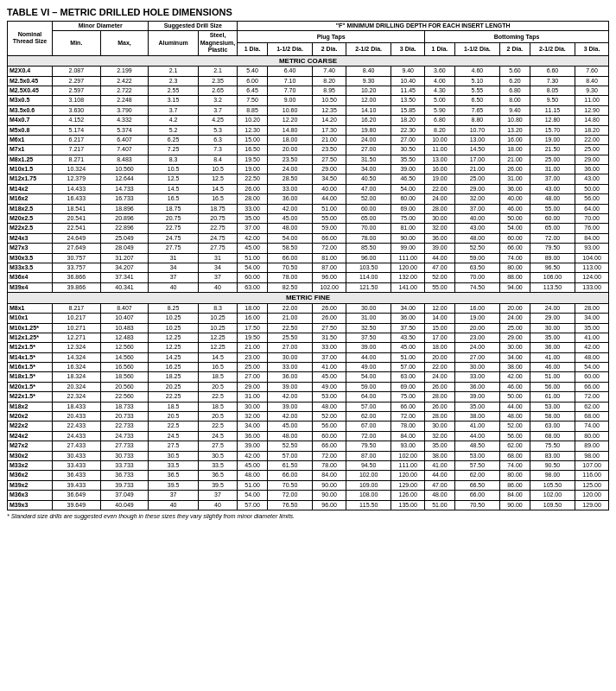  Describe the element at coordinates (368, 180) in the screenshot. I see `table-cell: 40.50` at that location.